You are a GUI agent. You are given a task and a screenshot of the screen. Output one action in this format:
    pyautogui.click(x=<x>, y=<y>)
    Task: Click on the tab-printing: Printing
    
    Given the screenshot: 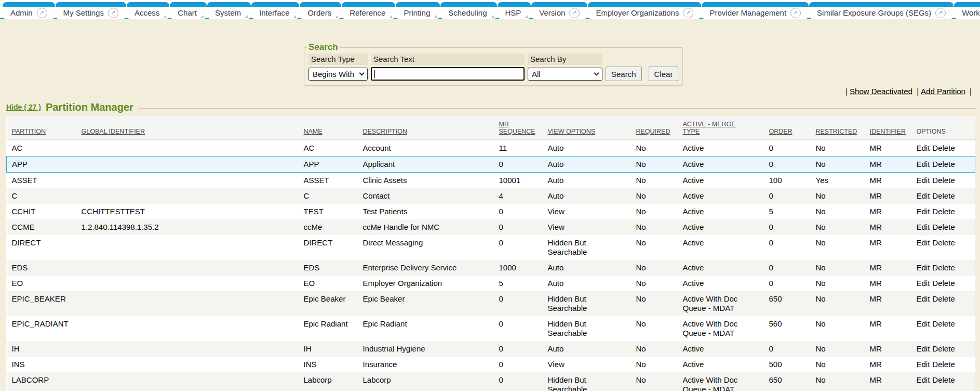 What is the action you would take?
    pyautogui.click(x=418, y=10)
    